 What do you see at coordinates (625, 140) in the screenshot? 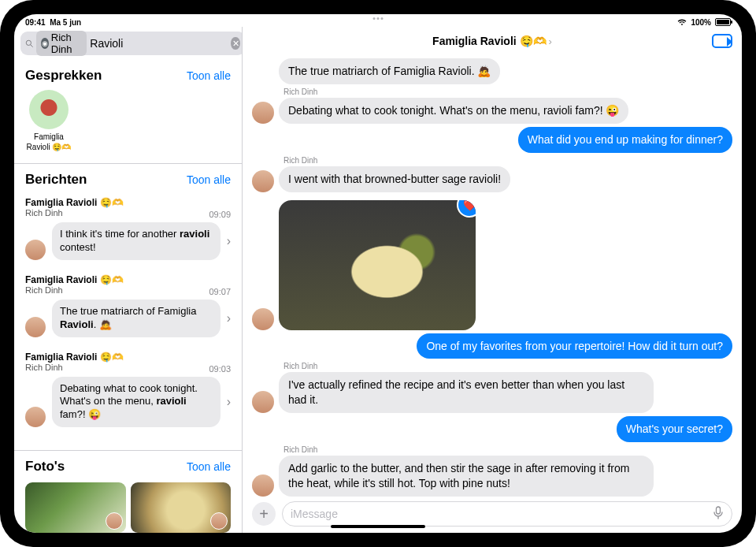
I see `message-bubble: What did you end up making for dinner?` at bounding box center [625, 140].